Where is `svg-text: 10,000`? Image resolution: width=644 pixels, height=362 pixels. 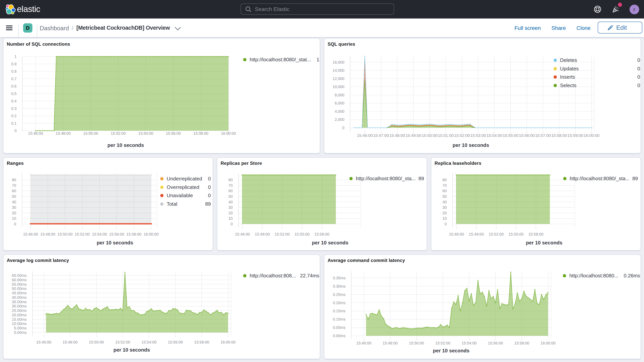
svg-text: 10,000 is located at coordinates (338, 86).